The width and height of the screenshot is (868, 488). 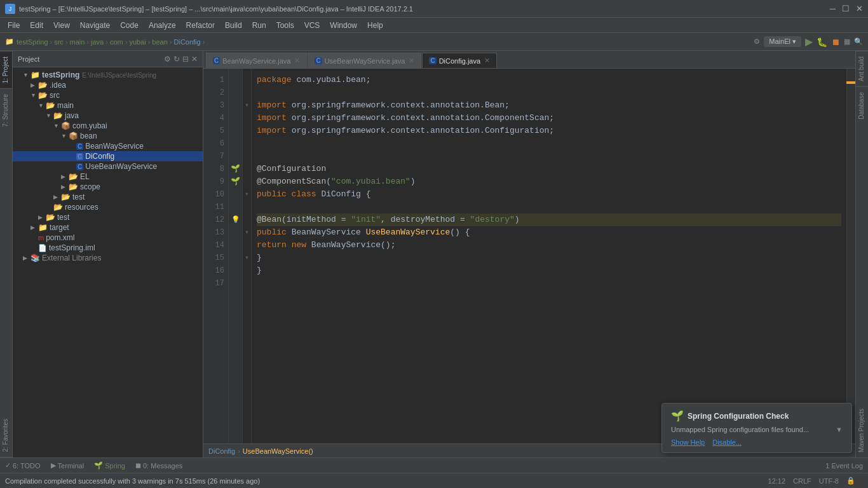 I want to click on crumb-src: src, so click(x=58, y=42).